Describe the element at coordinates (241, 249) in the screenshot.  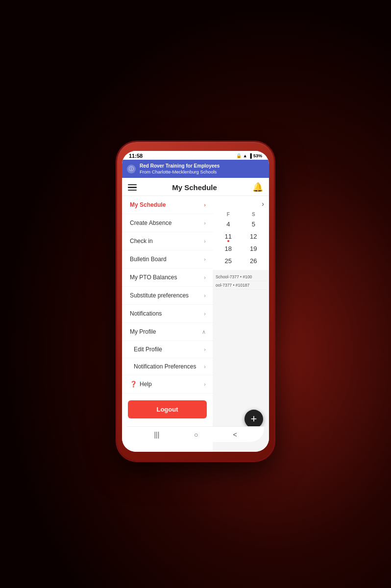
I see `cal-row-2: 18 19` at that location.